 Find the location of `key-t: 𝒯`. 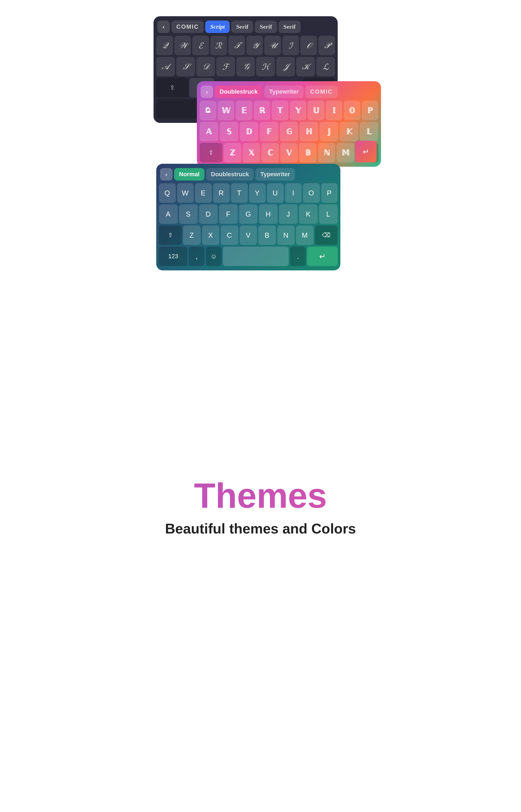

key-t: 𝒯 is located at coordinates (237, 45).